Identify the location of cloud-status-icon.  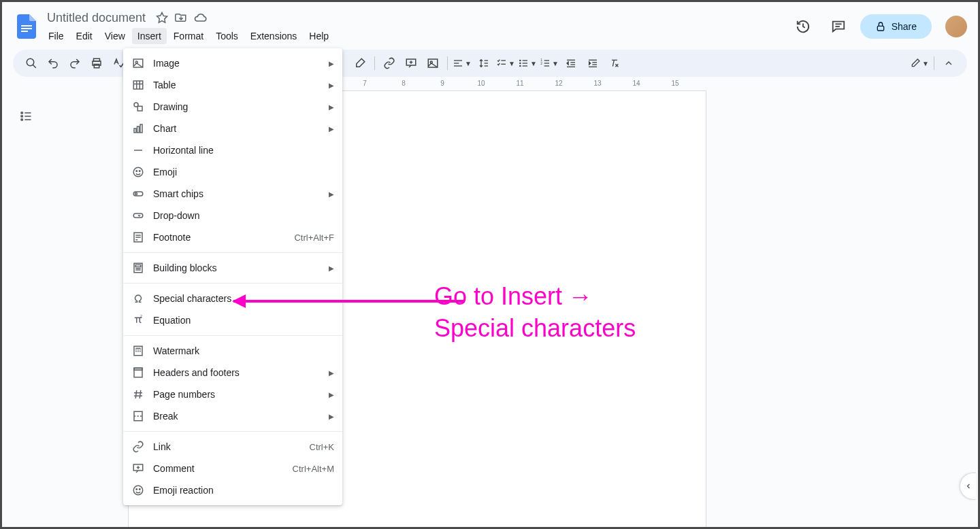
(200, 18).